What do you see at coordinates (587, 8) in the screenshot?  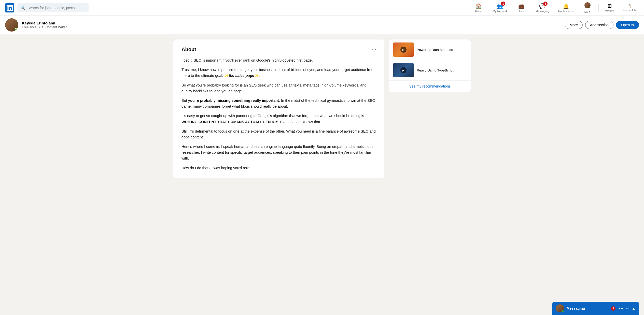 I see `nav-me: Me ▾` at bounding box center [587, 8].